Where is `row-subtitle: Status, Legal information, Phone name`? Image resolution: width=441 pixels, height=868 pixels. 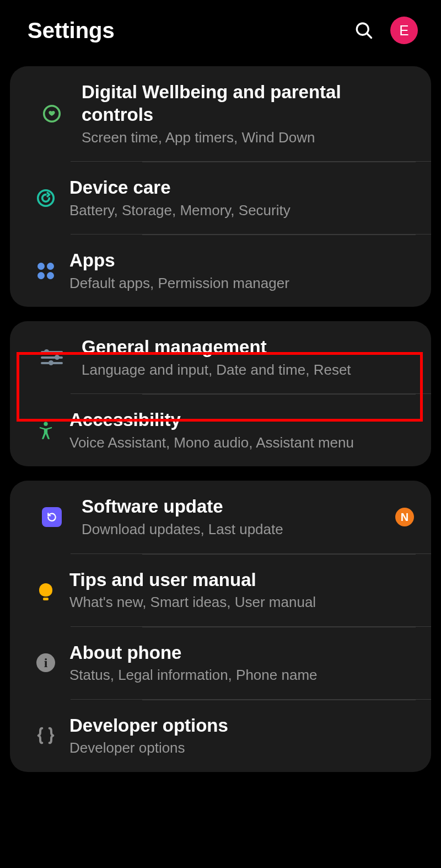
row-subtitle: Status, Legal information, Phone name is located at coordinates (243, 675).